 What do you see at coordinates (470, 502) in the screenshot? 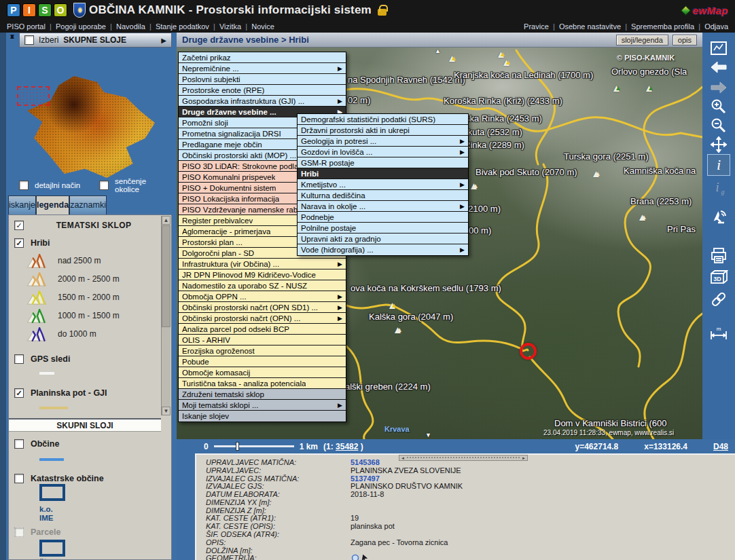
I see `attribute-row: DIMENZIJA YX [m]:` at bounding box center [470, 502].